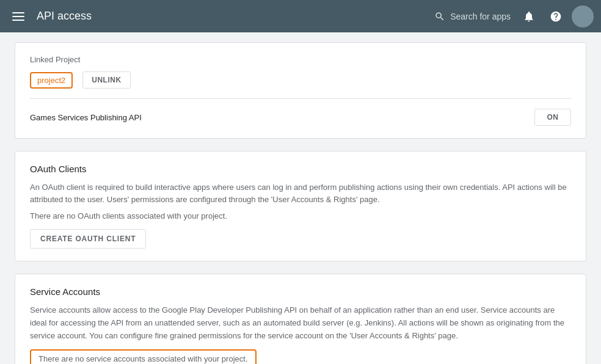 The image size is (601, 364). I want to click on no-oauth-clients-text: There are no OAuth clients associated wi…, so click(300, 216).